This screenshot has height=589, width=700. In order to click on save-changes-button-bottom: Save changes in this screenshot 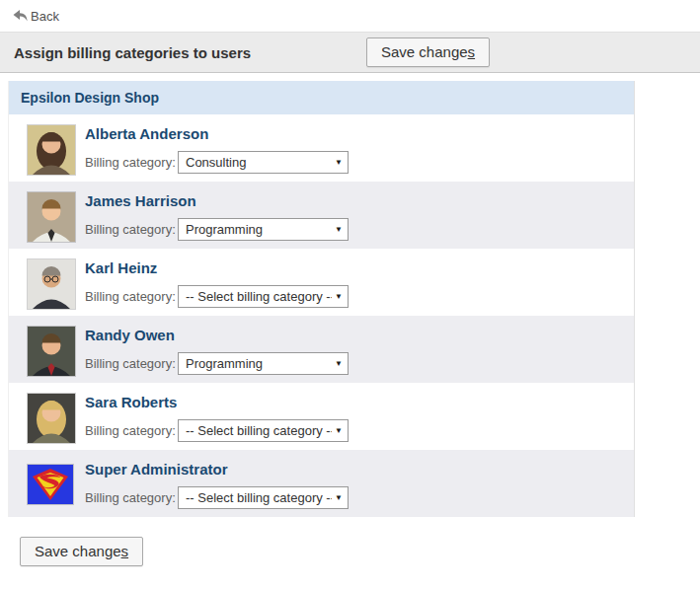, I will do `click(81, 552)`.